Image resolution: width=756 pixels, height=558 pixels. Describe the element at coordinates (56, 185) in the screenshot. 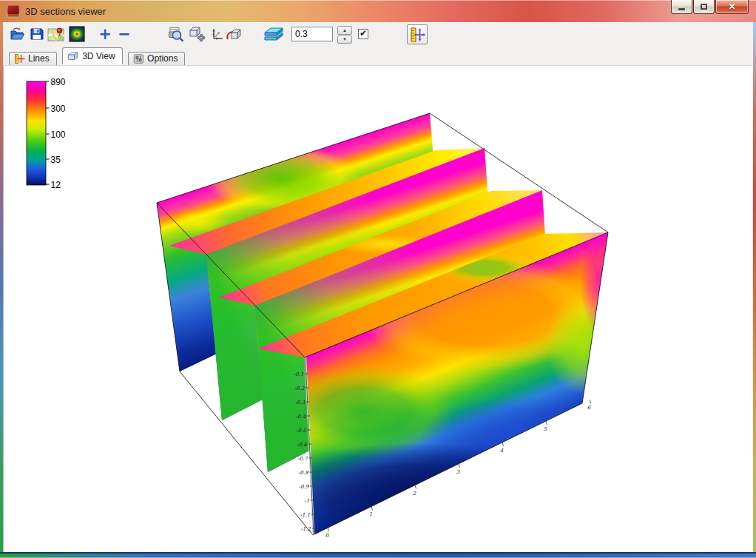

I see `colorbar-tick-label: 12` at that location.